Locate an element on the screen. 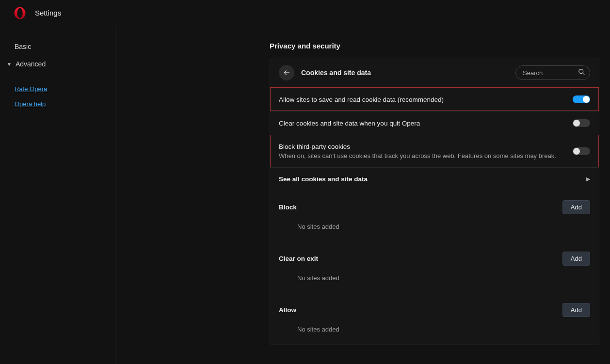 This screenshot has width=610, height=364. allow-list-empty: No sites added is located at coordinates (434, 332).